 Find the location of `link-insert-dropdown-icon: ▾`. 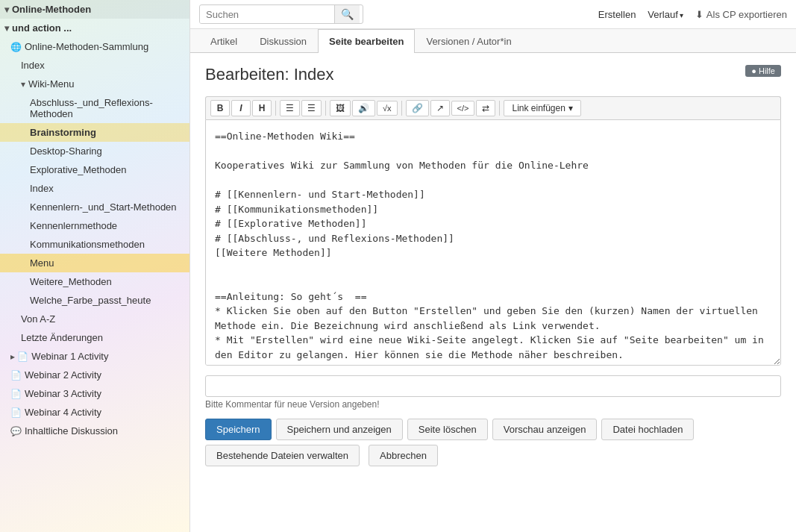

link-insert-dropdown-icon: ▾ is located at coordinates (571, 108).